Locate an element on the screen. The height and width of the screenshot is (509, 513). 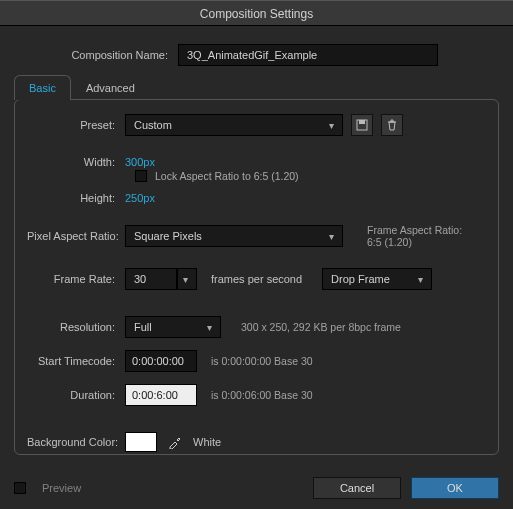
lock-aspect-label: Lock Aspect Ratio to 6:5 (1.20) is located at coordinates (227, 176).